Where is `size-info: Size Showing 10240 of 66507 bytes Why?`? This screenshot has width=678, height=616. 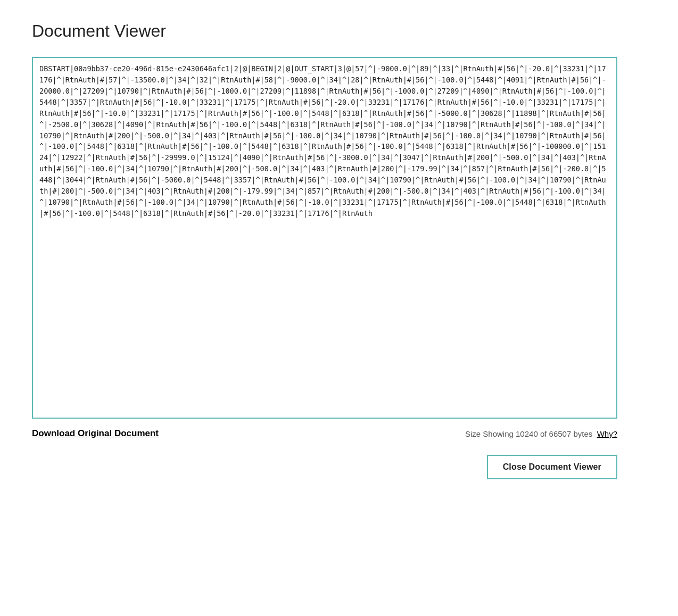
size-info: Size Showing 10240 of 66507 bytes Why? is located at coordinates (541, 434).